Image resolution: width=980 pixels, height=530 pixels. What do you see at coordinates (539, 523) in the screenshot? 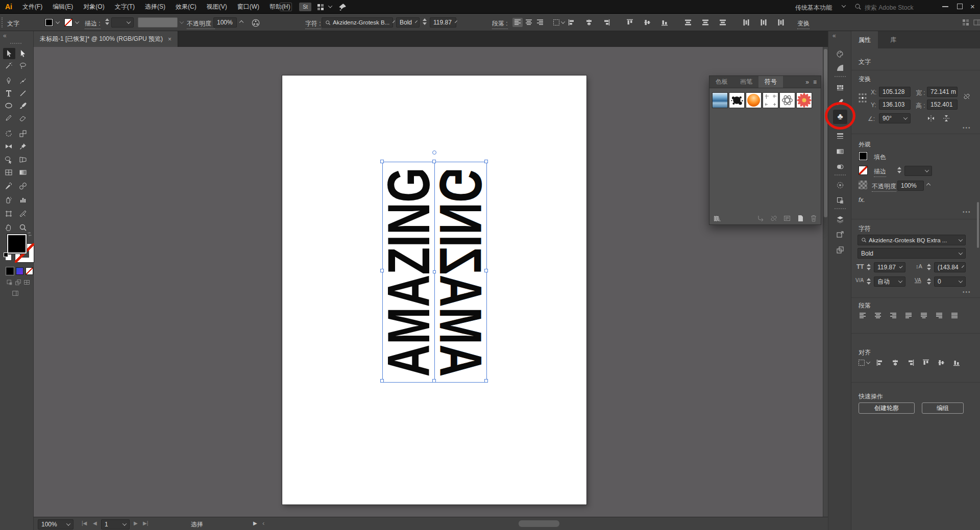
I see `horizontal-scroll-thumb` at bounding box center [539, 523].